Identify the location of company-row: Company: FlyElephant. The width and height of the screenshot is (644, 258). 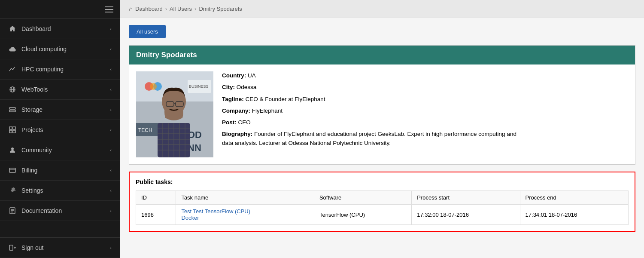
(425, 111).